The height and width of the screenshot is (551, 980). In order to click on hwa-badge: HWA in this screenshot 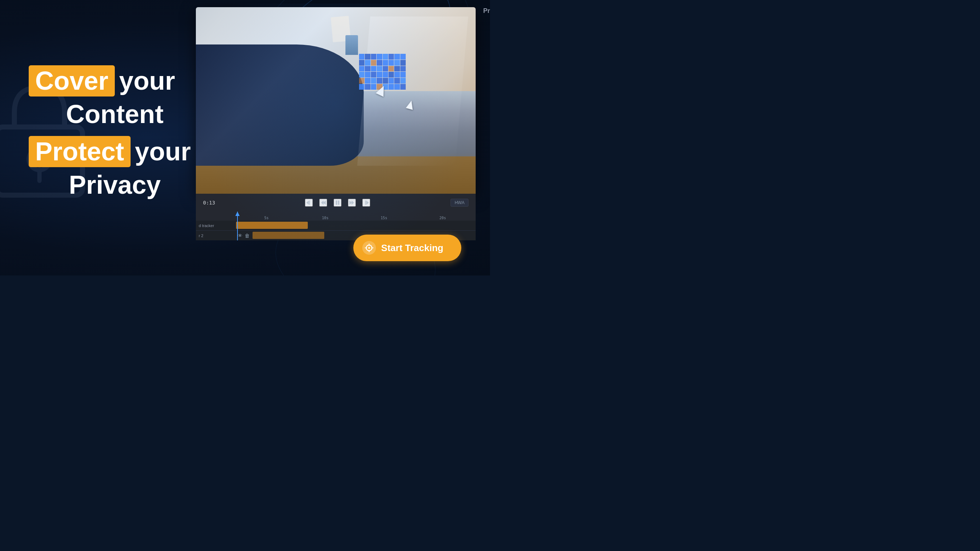, I will do `click(460, 202)`.